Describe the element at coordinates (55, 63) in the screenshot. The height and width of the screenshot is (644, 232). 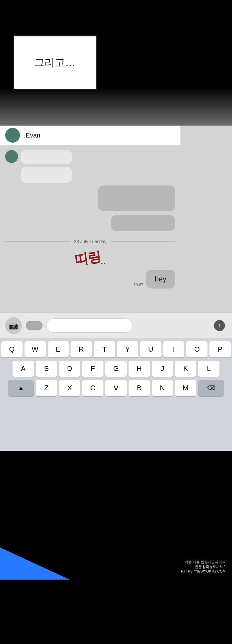
I see `speech-bubble: 그리고…` at that location.